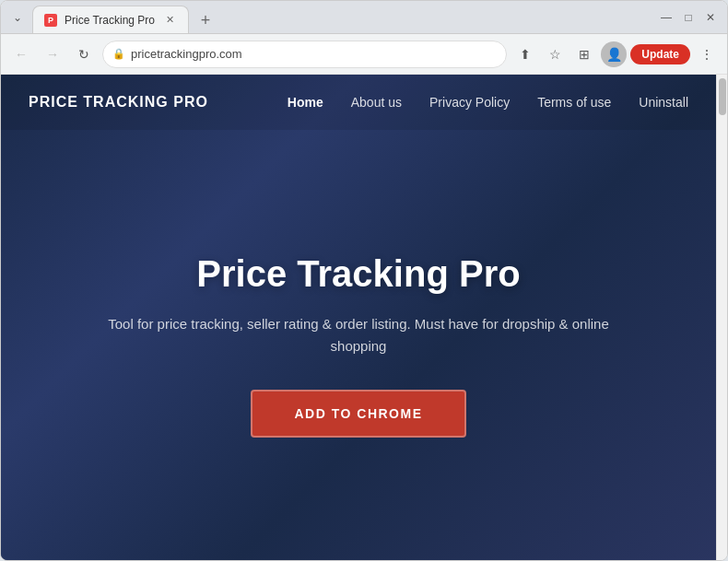 The width and height of the screenshot is (728, 561). What do you see at coordinates (722, 97) in the screenshot?
I see `scrollbar-thumb` at bounding box center [722, 97].